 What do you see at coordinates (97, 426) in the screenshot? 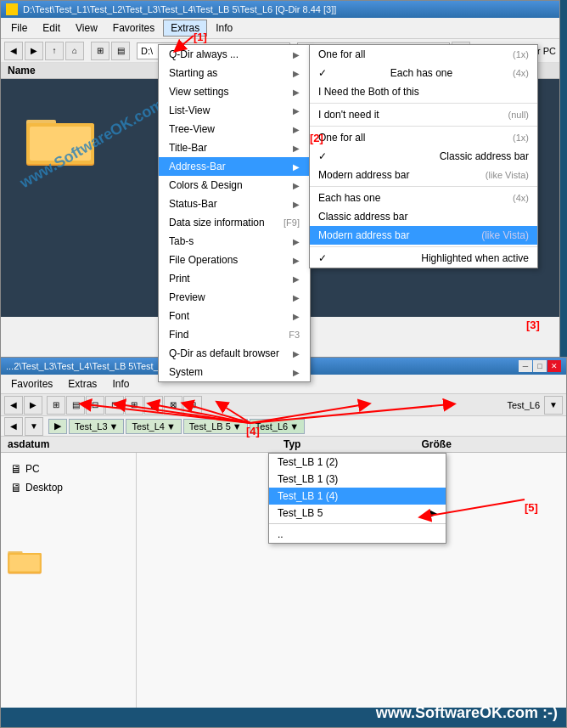
I see `breadcrumb-test-l3: Test_L3 ▼` at bounding box center [97, 426].